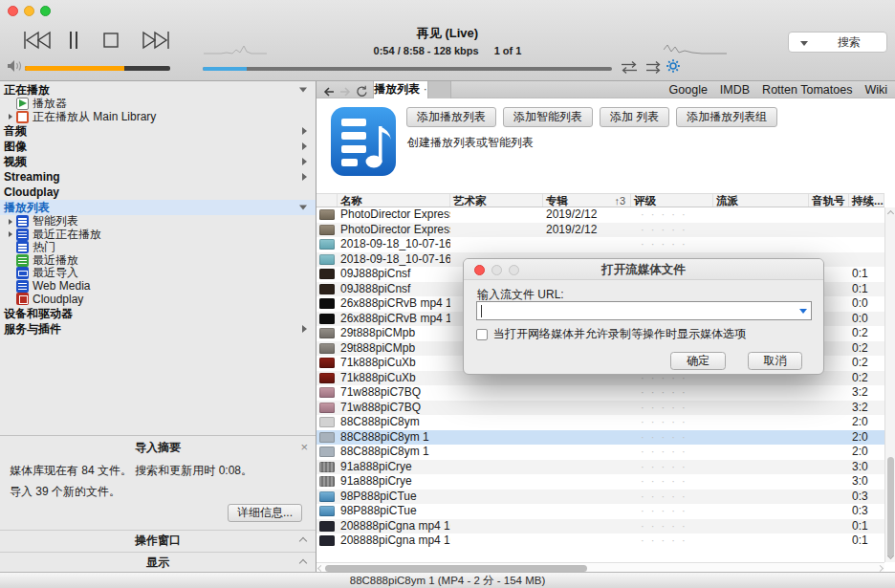 Image resolution: width=895 pixels, height=588 pixels. I want to click on column-duration: 持续..., so click(866, 201).